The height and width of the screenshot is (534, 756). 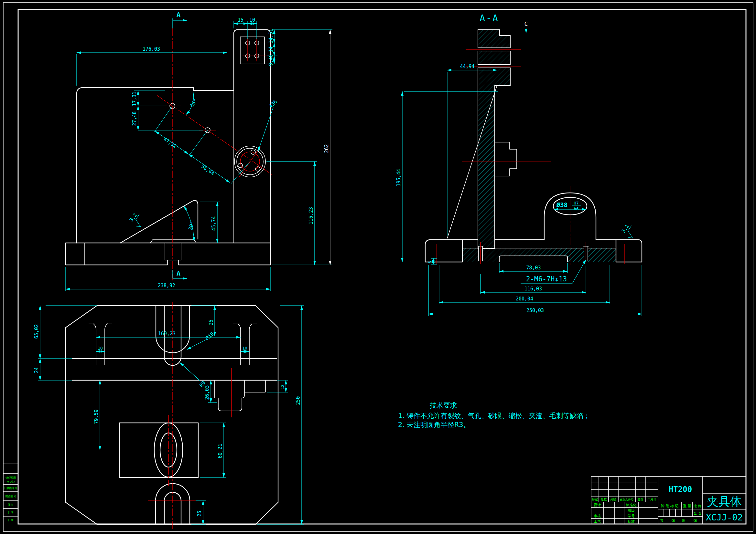 What do you see at coordinates (533, 289) in the screenshot?
I see `dim-116-03: 116,03` at bounding box center [533, 289].